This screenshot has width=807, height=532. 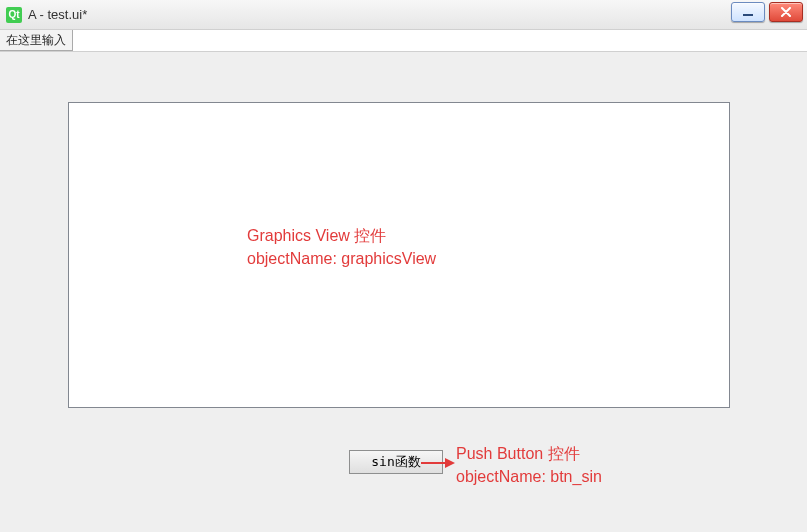 I want to click on menubar-type-here: 在这里输入, so click(x=36, y=40).